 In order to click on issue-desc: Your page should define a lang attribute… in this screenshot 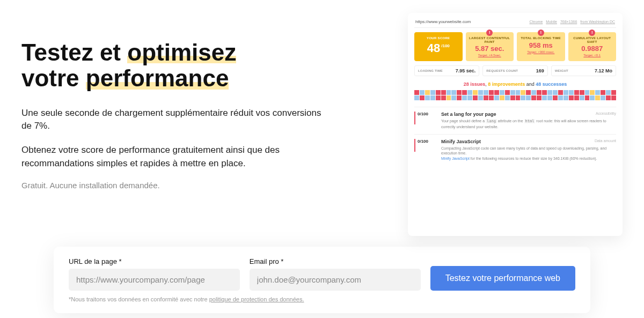, I will do `click(529, 124)`.